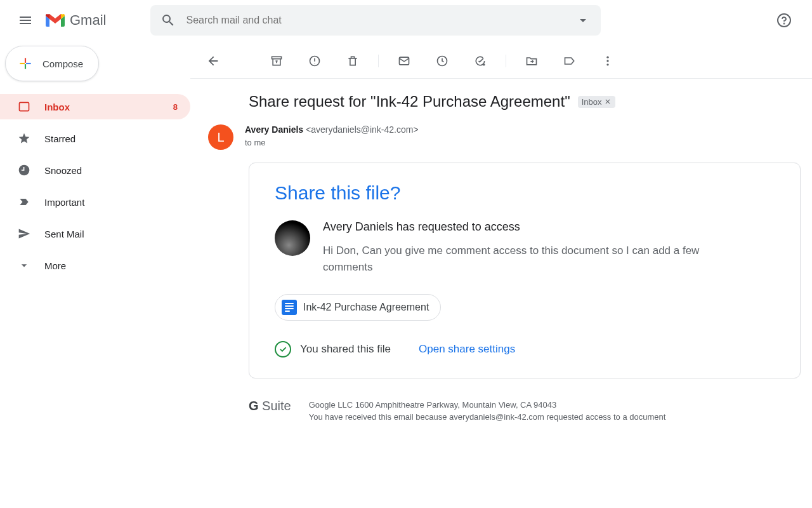 The height and width of the screenshot is (508, 812). I want to click on archive-button, so click(277, 61).